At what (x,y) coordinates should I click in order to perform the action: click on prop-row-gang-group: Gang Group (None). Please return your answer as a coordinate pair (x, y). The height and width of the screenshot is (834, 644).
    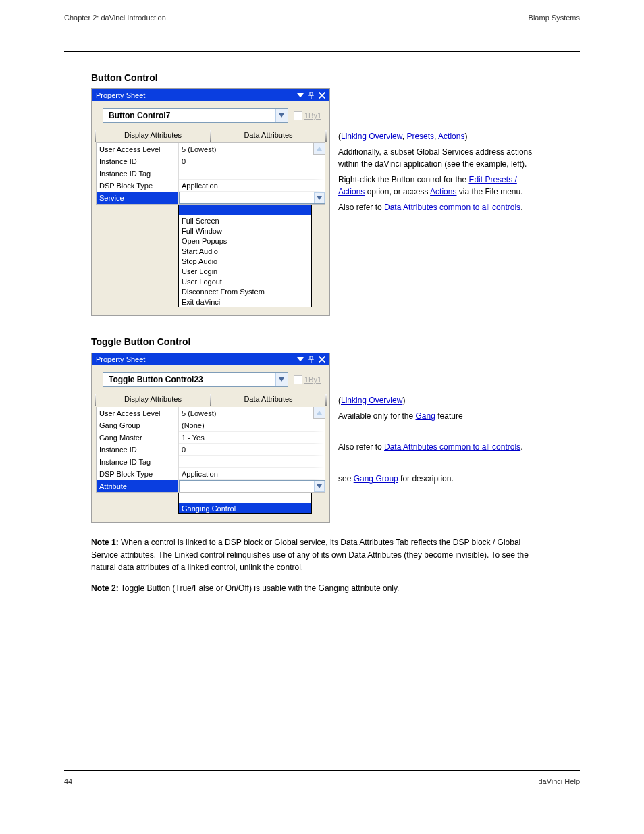
    Looking at the image, I should click on (211, 425).